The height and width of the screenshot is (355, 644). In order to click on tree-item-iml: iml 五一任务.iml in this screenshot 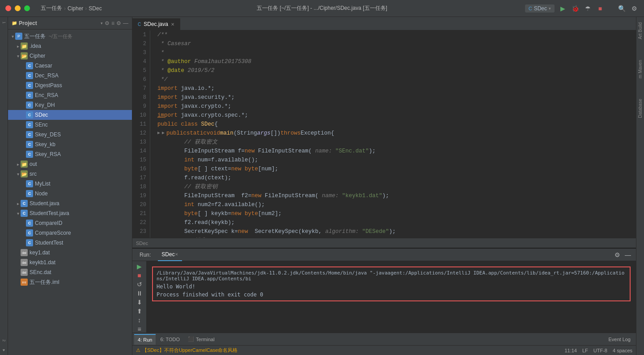, I will do `click(70, 282)`.